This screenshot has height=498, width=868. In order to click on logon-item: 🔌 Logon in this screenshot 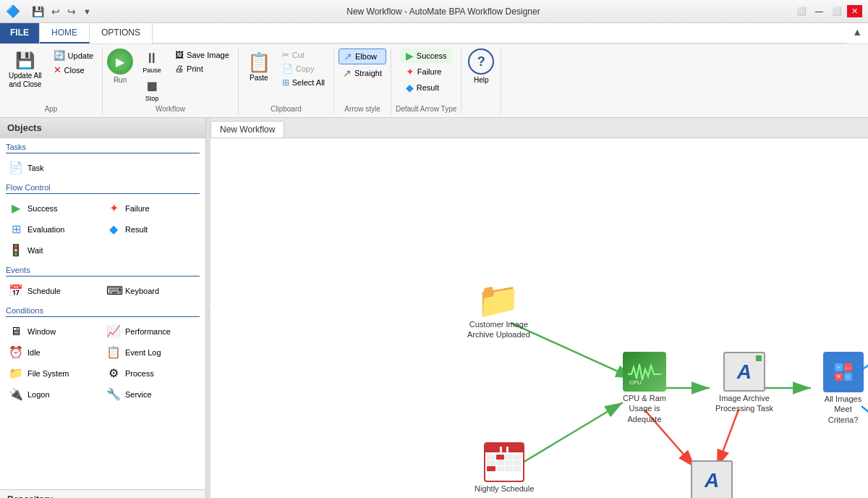, I will do `click(54, 394)`.